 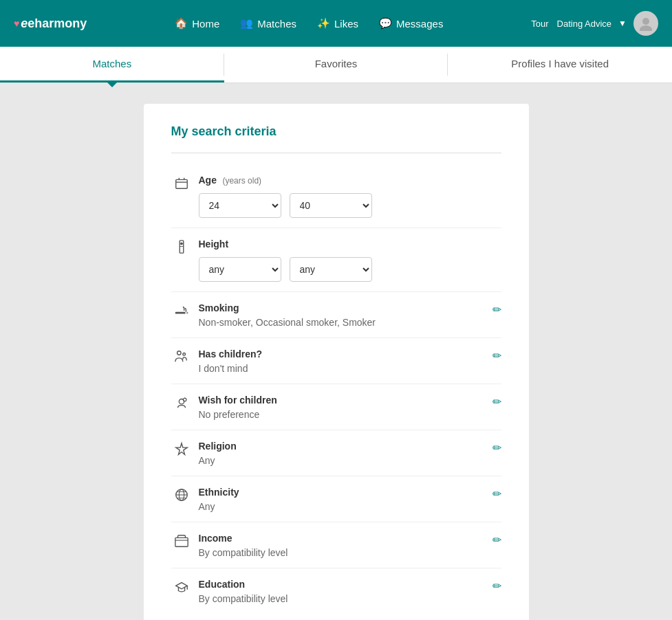 I want to click on height-select-row: any 5'0" 5'4" 5'6" any 5'6" 5'8" 6'0", so click(x=350, y=269).